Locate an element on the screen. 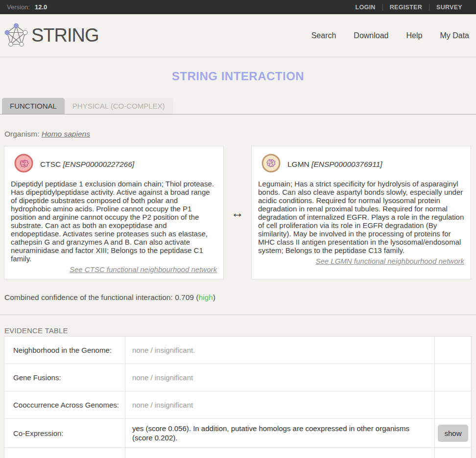 Image resolution: width=476 pixels, height=458 pixels. login-link: LOGIN is located at coordinates (365, 7).